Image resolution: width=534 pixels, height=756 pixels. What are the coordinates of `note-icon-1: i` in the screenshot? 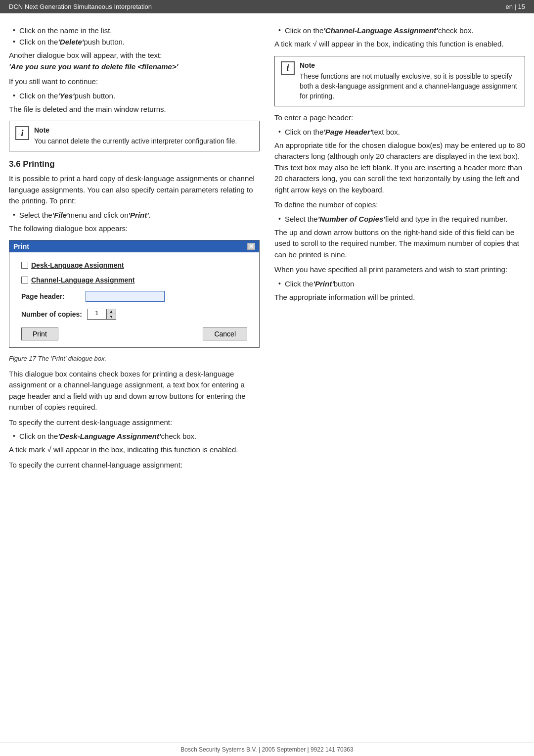 It's located at (22, 133).